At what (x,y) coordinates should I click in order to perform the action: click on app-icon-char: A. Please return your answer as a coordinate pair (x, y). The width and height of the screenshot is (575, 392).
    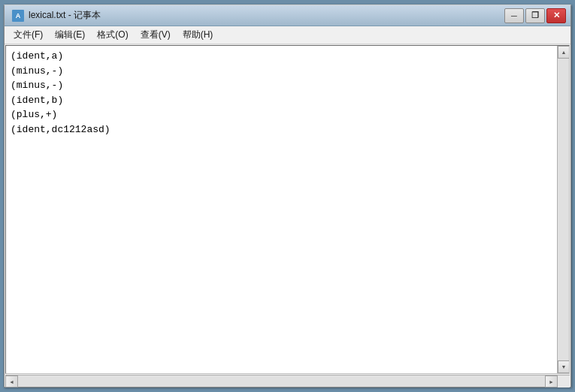
    Looking at the image, I should click on (18, 16).